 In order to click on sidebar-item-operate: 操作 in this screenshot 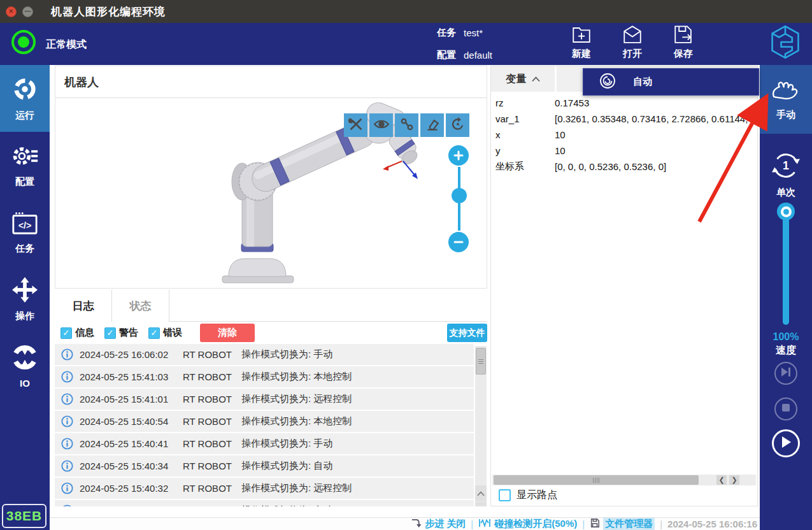, I will do `click(25, 299)`.